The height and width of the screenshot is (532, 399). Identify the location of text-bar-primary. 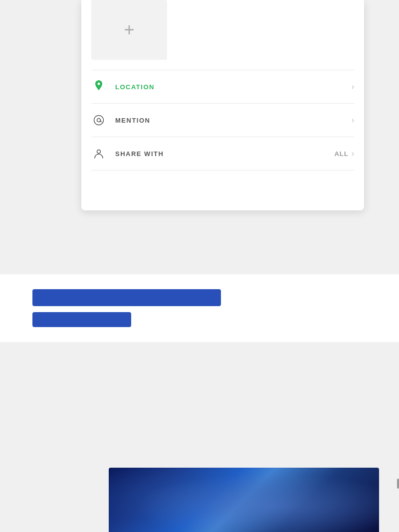
(127, 298).